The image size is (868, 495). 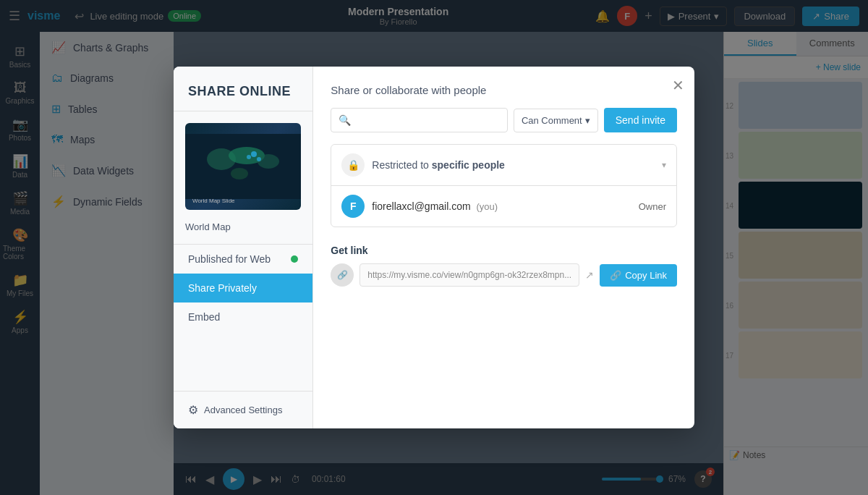 What do you see at coordinates (342, 275) in the screenshot?
I see `link-icon-circle: 🔗` at bounding box center [342, 275].